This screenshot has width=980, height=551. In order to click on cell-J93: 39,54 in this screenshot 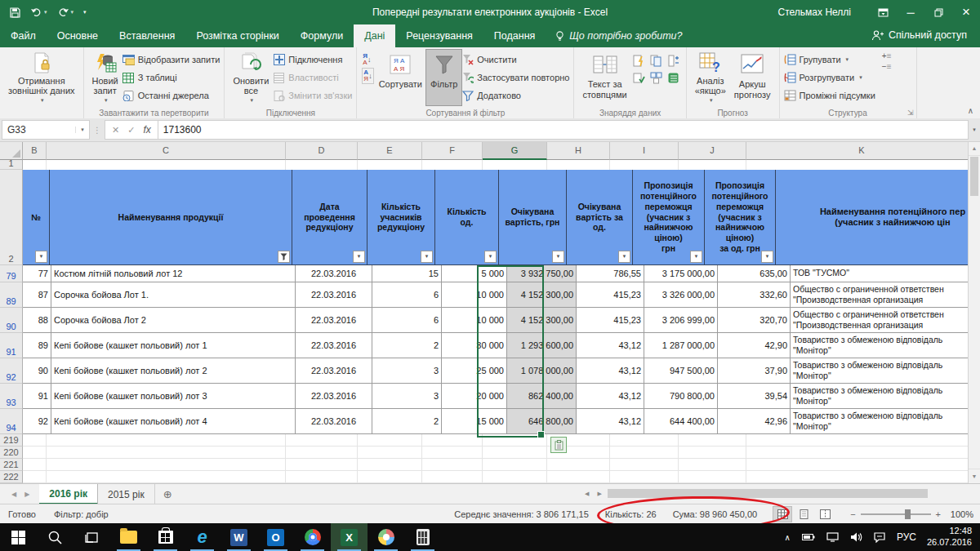, I will do `click(755, 397)`.